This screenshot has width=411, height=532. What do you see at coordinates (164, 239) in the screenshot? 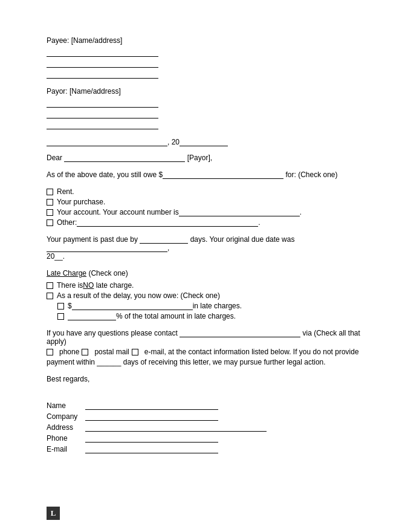
I see `days-field` at bounding box center [164, 239].